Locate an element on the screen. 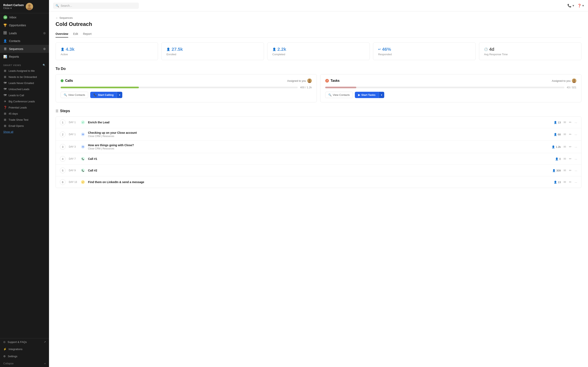 This screenshot has width=588, height=367. smart-view-leads-assigned: ⊞ Leads Assigned to Me is located at coordinates (25, 71).